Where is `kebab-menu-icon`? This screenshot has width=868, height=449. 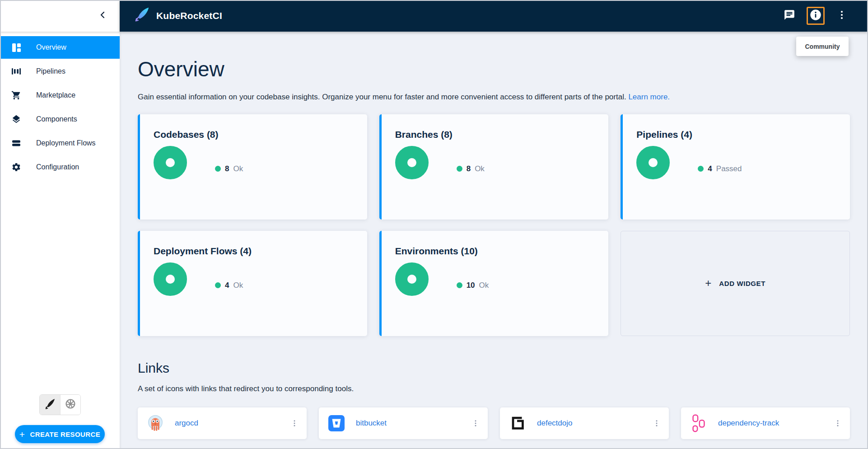
kebab-menu-icon is located at coordinates (842, 16).